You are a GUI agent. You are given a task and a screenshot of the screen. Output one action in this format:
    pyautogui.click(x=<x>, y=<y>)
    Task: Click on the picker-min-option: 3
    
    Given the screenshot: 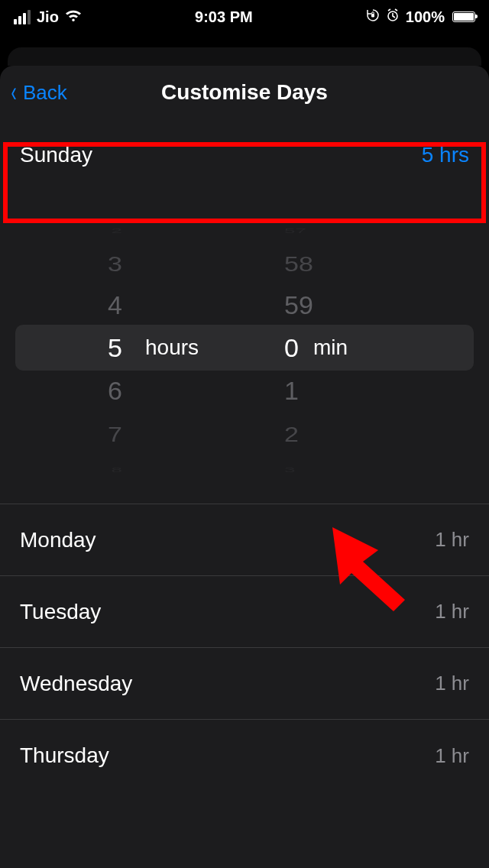 What is the action you would take?
    pyautogui.click(x=359, y=471)
    